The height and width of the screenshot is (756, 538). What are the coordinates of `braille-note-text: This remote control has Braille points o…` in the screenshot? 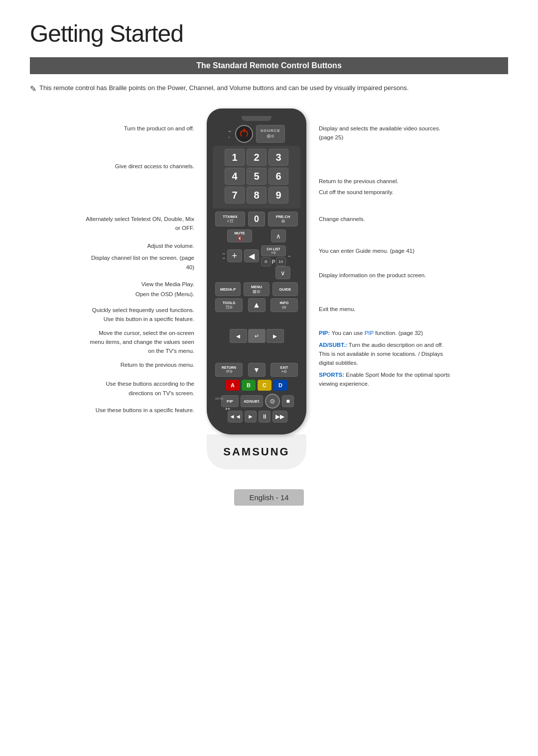 It's located at (224, 88).